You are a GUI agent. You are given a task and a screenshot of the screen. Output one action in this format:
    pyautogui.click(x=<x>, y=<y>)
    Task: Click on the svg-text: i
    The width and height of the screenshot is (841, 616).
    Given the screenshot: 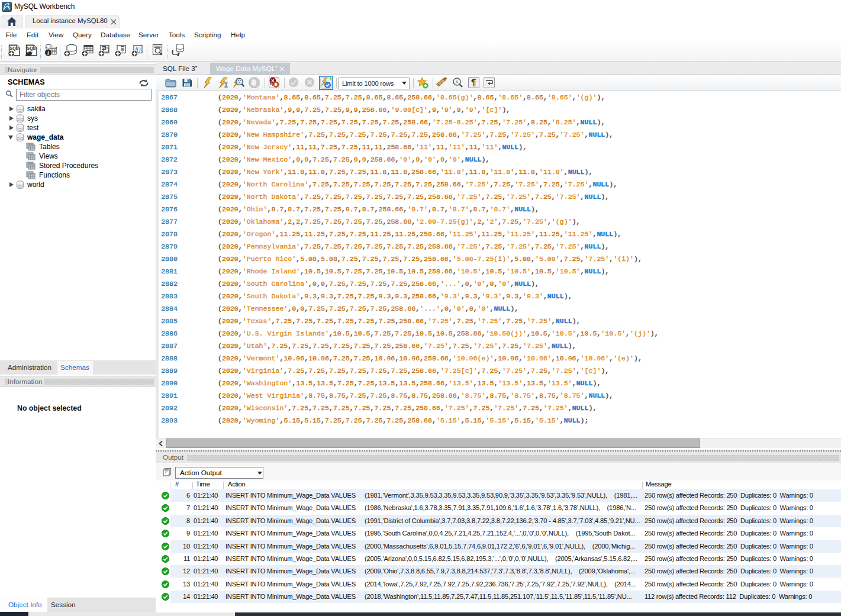 What is the action you would take?
    pyautogui.click(x=49, y=53)
    